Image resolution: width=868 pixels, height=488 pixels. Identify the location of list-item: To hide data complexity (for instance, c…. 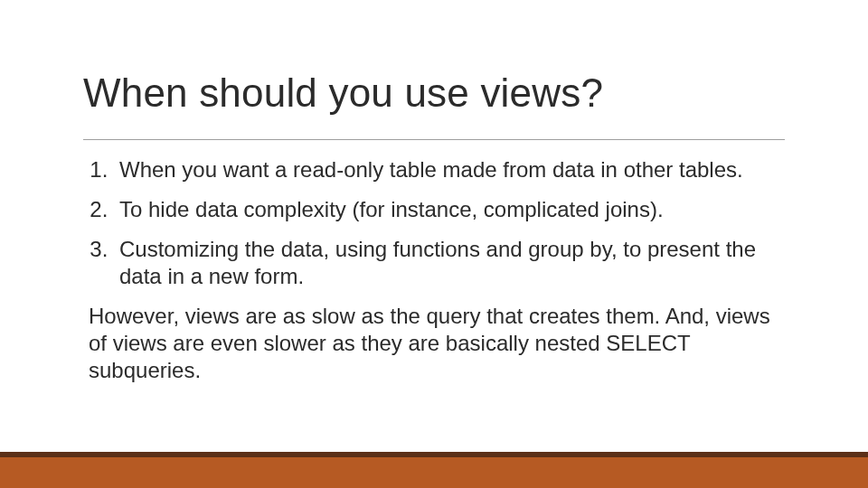
(449, 210).